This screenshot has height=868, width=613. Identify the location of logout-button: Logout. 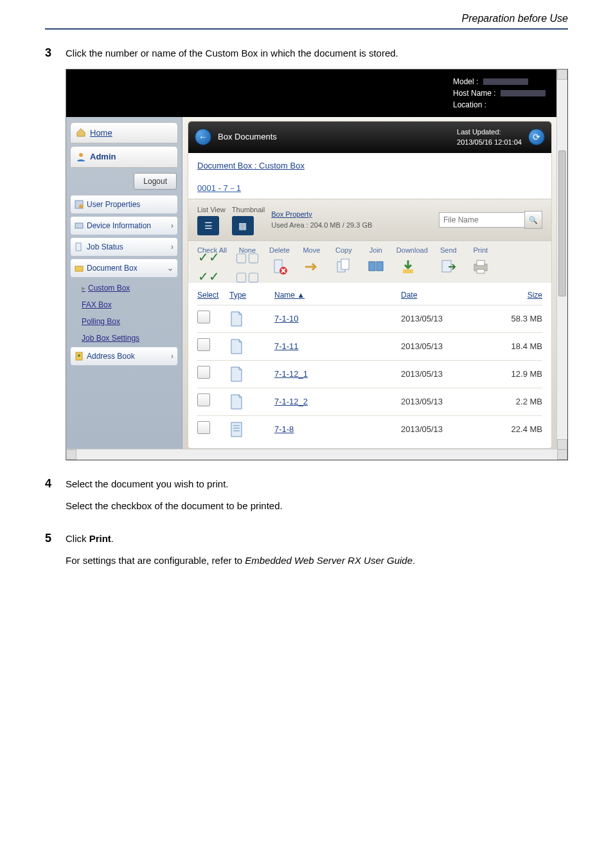
(155, 181).